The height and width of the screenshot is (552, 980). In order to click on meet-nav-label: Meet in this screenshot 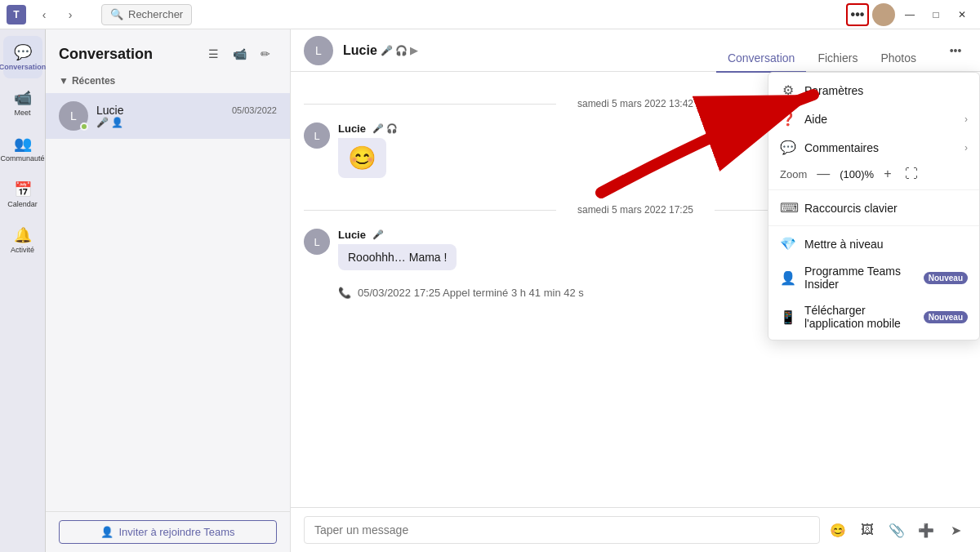, I will do `click(22, 113)`.